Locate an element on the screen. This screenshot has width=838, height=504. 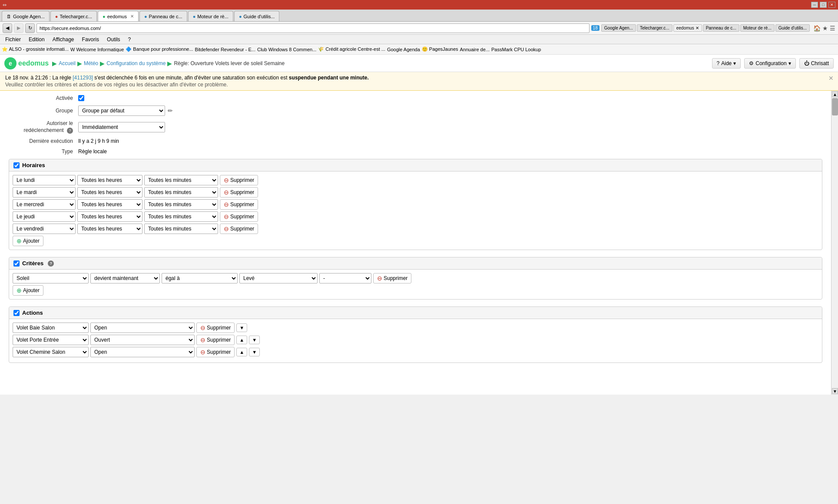
ext-tab-telecharger: Telecharger.c... is located at coordinates (655, 28).